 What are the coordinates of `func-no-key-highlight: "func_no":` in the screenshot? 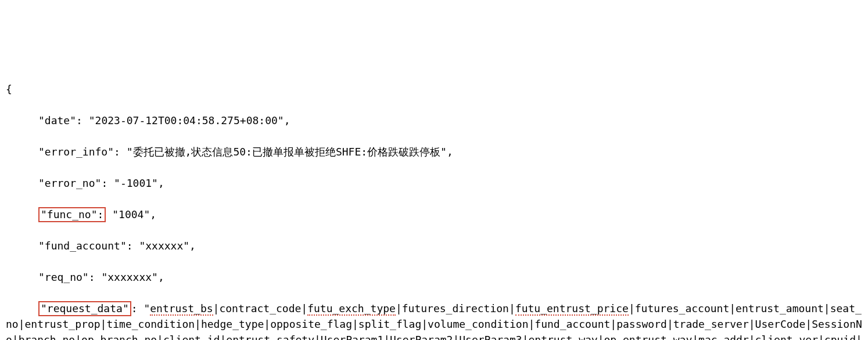 It's located at (72, 215).